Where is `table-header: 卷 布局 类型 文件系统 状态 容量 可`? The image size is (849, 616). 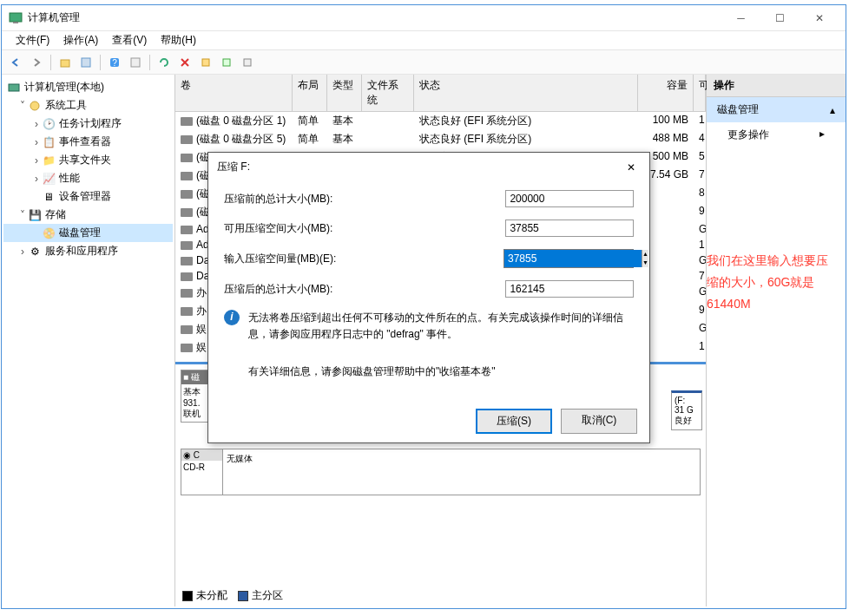
table-header: 卷 布局 类型 文件系统 状态 容量 可 is located at coordinates (441, 94).